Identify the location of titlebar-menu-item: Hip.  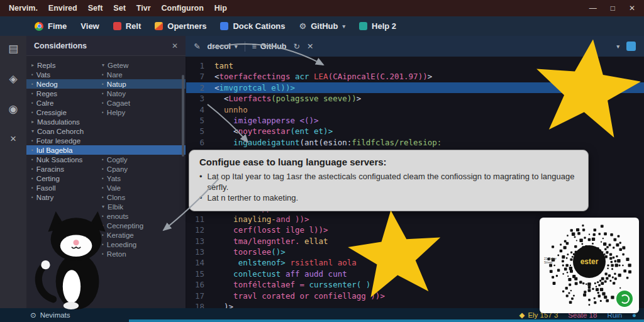
(221, 8).